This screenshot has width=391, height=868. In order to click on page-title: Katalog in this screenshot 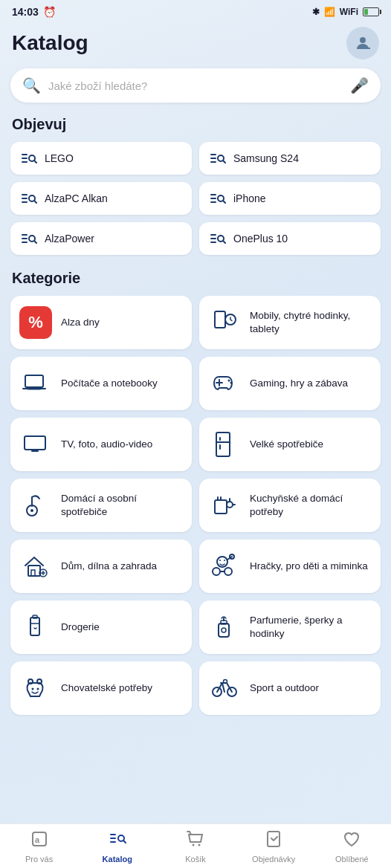, I will do `click(51, 43)`.